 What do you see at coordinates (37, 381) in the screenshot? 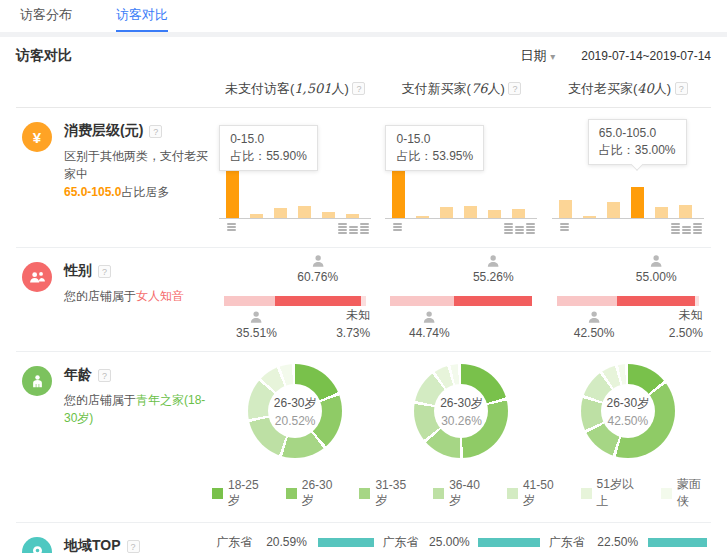
I see `person-icon` at bounding box center [37, 381].